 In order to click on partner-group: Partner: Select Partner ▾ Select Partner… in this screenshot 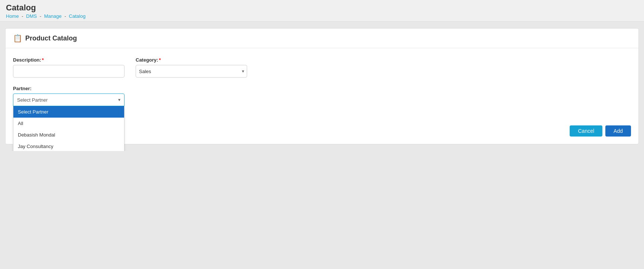, I will do `click(69, 96)`.